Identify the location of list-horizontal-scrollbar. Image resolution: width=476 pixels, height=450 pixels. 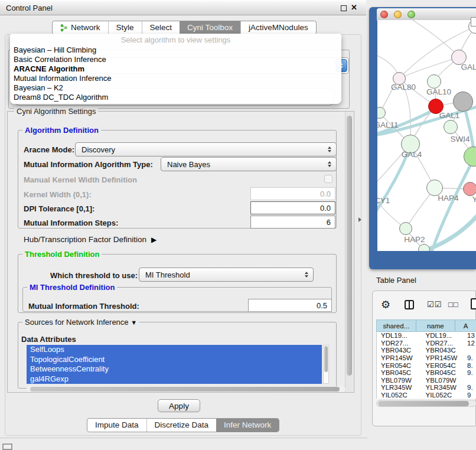
(186, 389).